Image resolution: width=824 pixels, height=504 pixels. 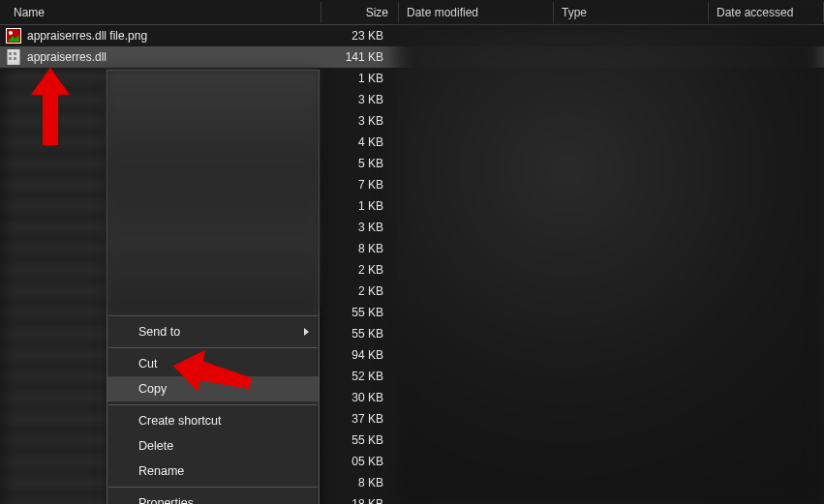 What do you see at coordinates (354, 36) in the screenshot?
I see `file-size: 23 KB` at bounding box center [354, 36].